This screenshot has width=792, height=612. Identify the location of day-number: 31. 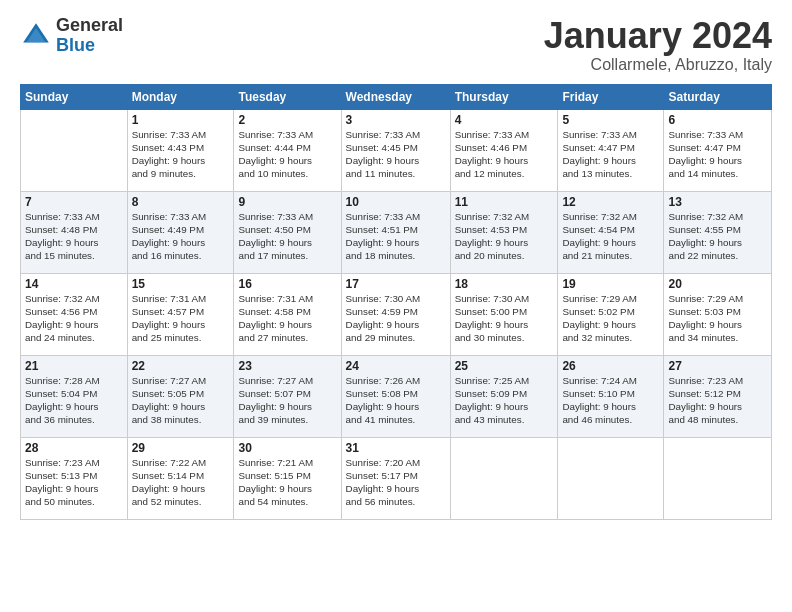
(396, 448).